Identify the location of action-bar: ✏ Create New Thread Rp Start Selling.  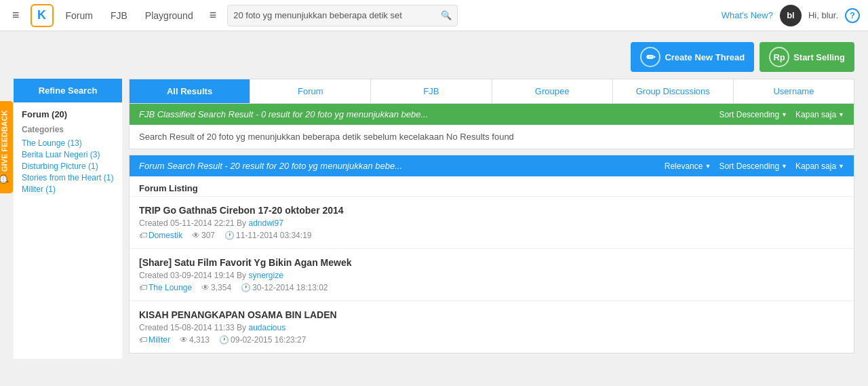
(434, 55).